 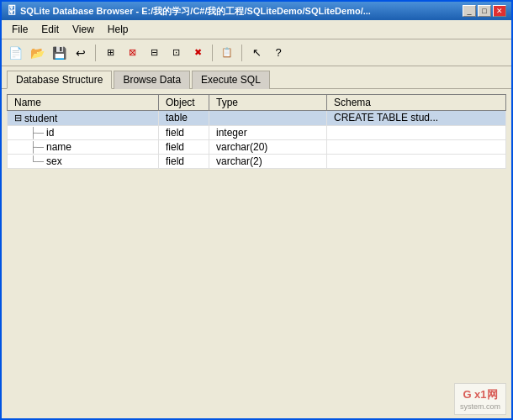 What do you see at coordinates (257, 161) in the screenshot?
I see `table-row-sex: └─ sex field varchar(2)` at bounding box center [257, 161].